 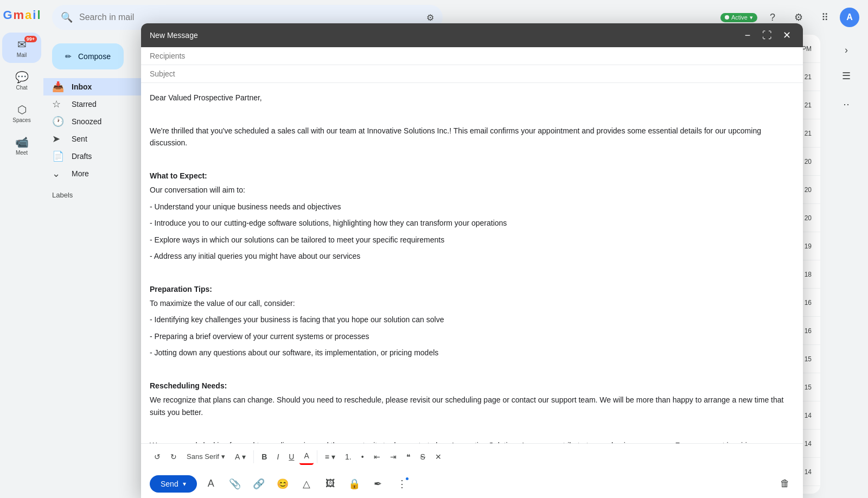 I want to click on section1-item3: - Address any initial queries you might …, so click(x=472, y=256).